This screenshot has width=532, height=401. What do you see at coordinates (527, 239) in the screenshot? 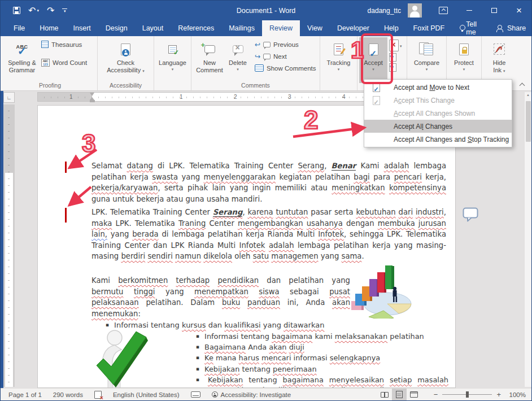
I see `vertical-scrollbar` at bounding box center [527, 239].